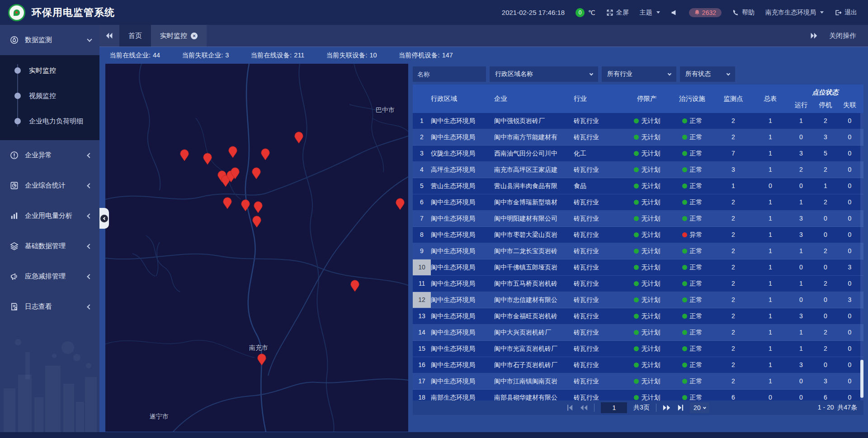 This screenshot has height=438, width=868. I want to click on table-row: 10阆中生态环境局阆中千佛镇五郎垭页岩砖瓦行业无计划正常21003, so click(638, 268).